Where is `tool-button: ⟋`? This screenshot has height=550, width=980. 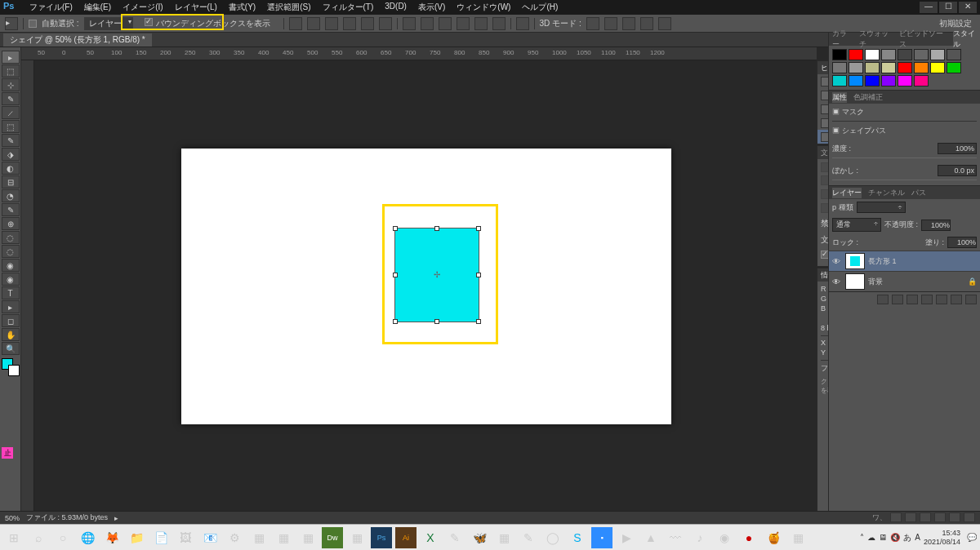 tool-button: ⟋ is located at coordinates (11, 113).